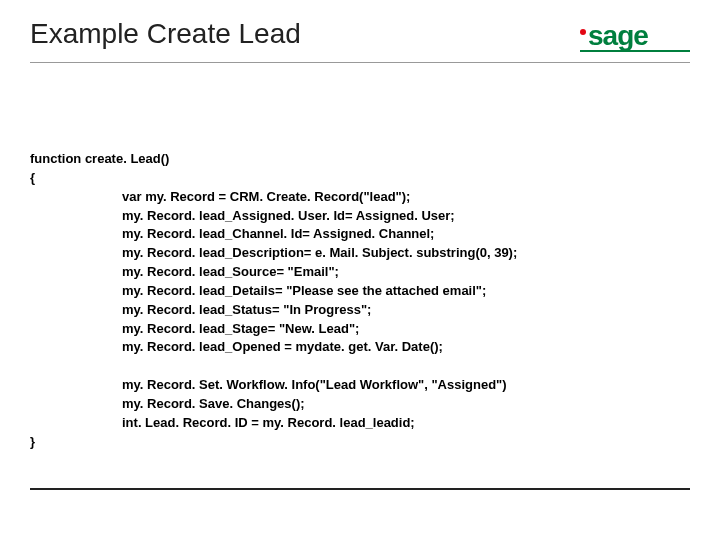 Image resolution: width=720 pixels, height=540 pixels. What do you see at coordinates (583, 32) in the screenshot?
I see `logo-dot` at bounding box center [583, 32].